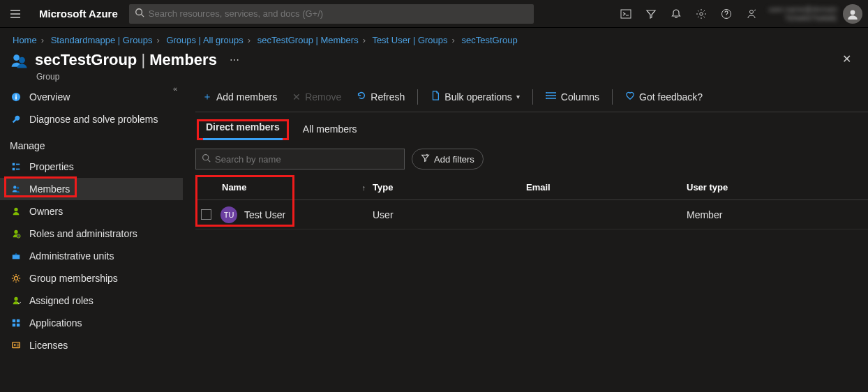 The width and height of the screenshot is (868, 392). Describe the element at coordinates (91, 256) in the screenshot. I see `sidebar-item-admin-units: Administrative units` at that location.